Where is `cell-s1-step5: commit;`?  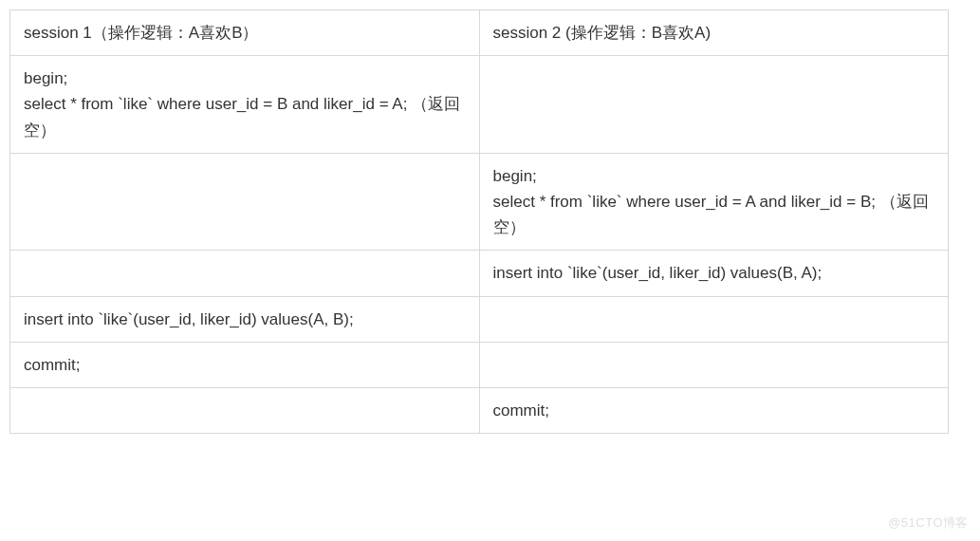 cell-s1-step5: commit; is located at coordinates (245, 364).